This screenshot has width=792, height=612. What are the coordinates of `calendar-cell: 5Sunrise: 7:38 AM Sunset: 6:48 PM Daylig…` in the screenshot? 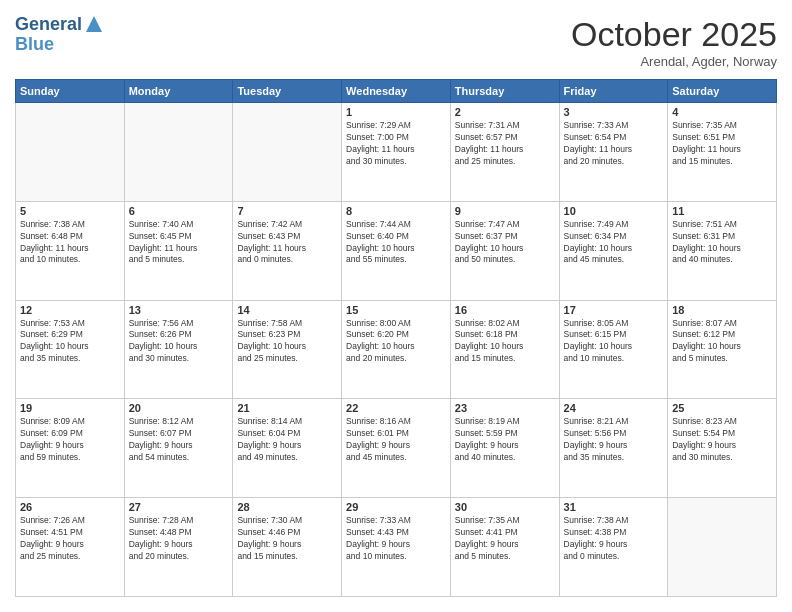 It's located at (70, 250).